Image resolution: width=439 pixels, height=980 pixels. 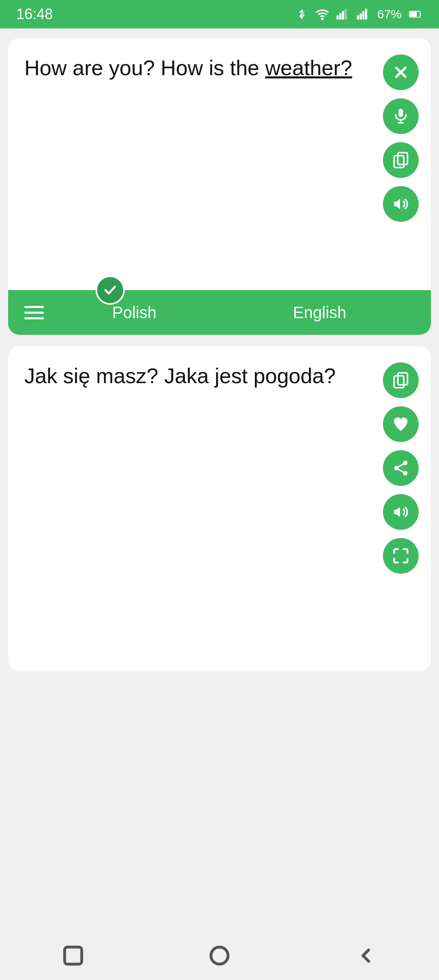 What do you see at coordinates (401, 468) in the screenshot?
I see `share-button` at bounding box center [401, 468].